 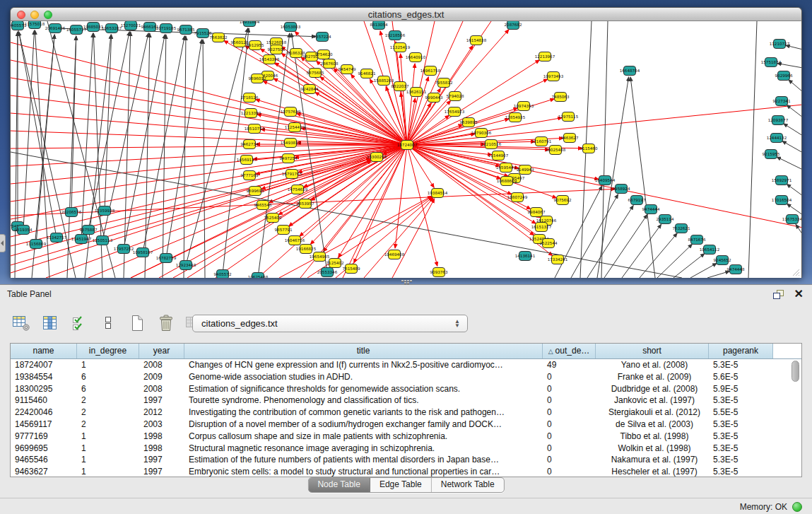 I want to click on network-node: 7125402, so click(x=335, y=263).